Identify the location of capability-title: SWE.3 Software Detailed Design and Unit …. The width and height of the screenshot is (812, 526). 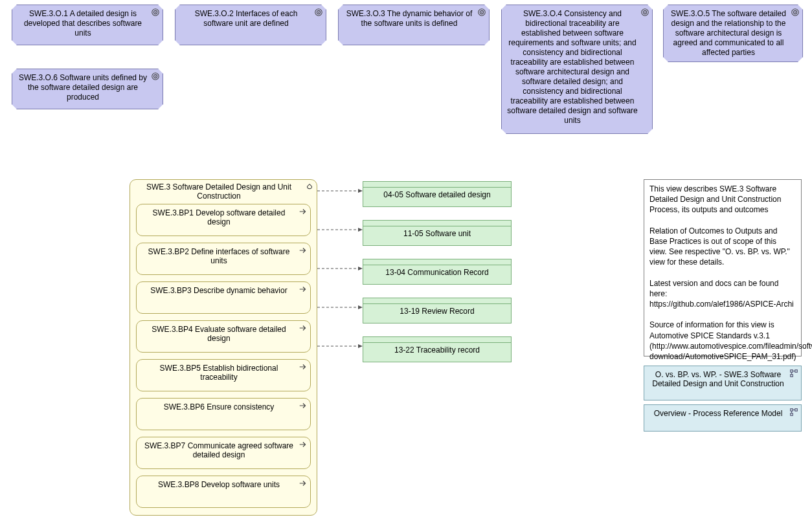
(219, 192).